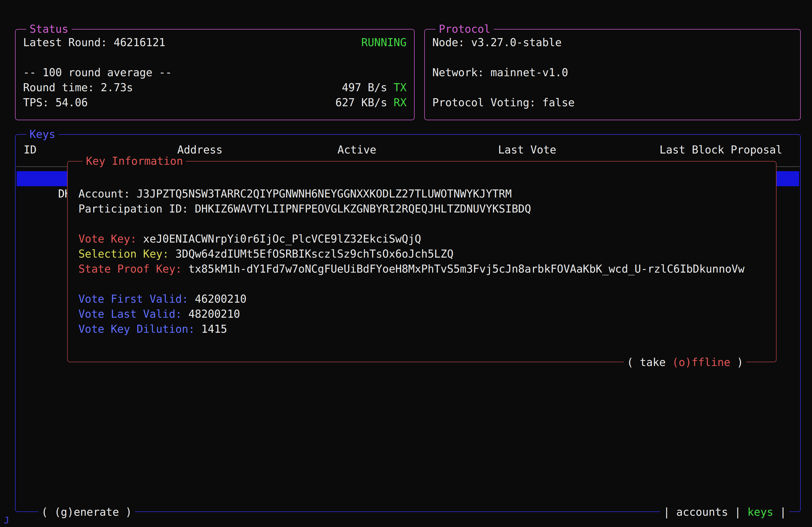  Describe the element at coordinates (613, 75) in the screenshot. I see `protocol-panel: Protocol Node: v3.27.0-stable Network: m…` at that location.